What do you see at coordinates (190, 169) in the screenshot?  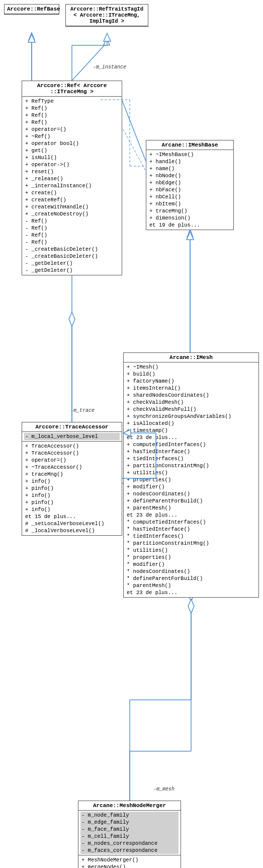 I see `imeshbase-item-2: + name()` at bounding box center [190, 169].